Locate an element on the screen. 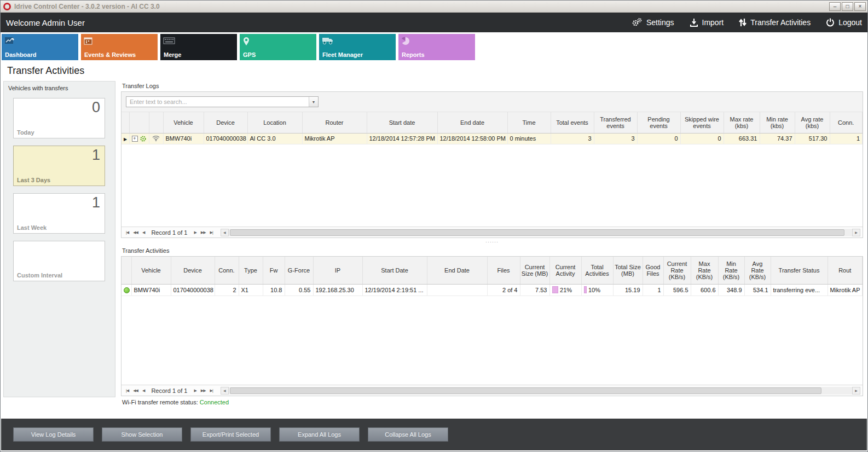 The image size is (868, 452). tile-reports: Reports is located at coordinates (437, 47).